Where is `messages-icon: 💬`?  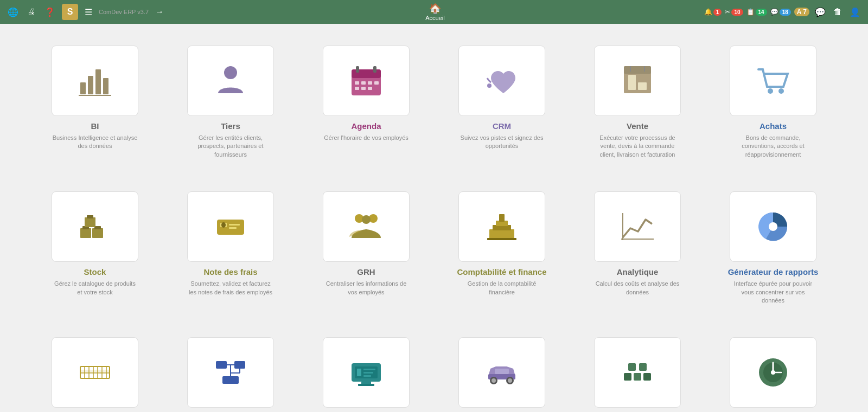 messages-icon: 💬 is located at coordinates (775, 12).